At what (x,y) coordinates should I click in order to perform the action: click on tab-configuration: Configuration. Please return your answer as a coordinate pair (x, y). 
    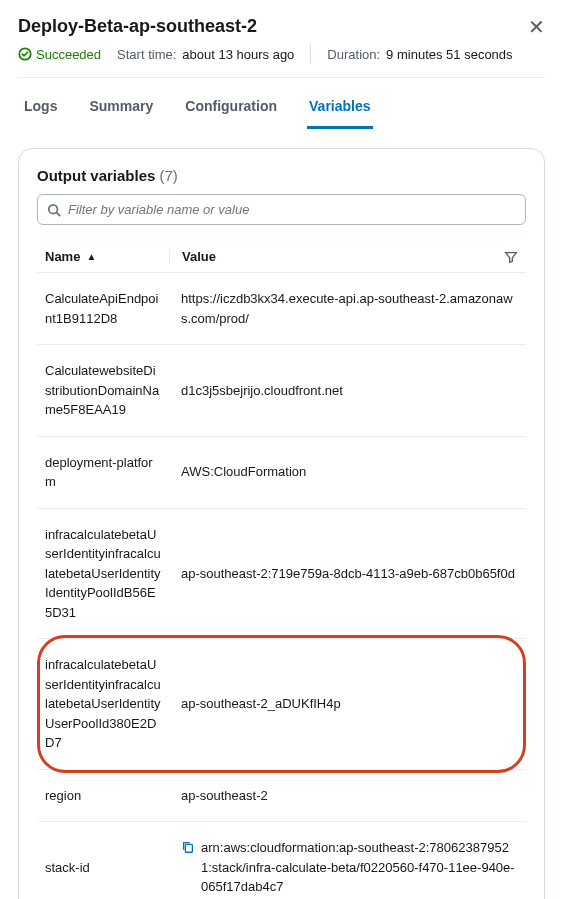
    Looking at the image, I should click on (231, 108).